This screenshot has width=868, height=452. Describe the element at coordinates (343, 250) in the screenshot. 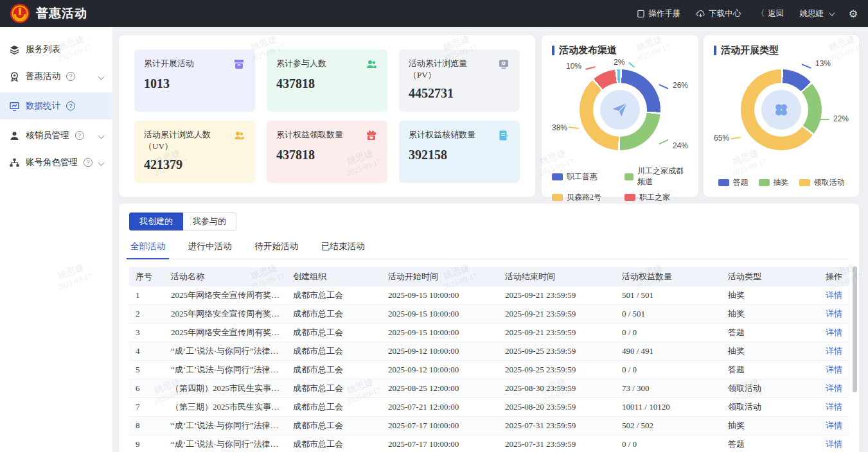

I see `tab-ended-activities: 已结束活动` at that location.